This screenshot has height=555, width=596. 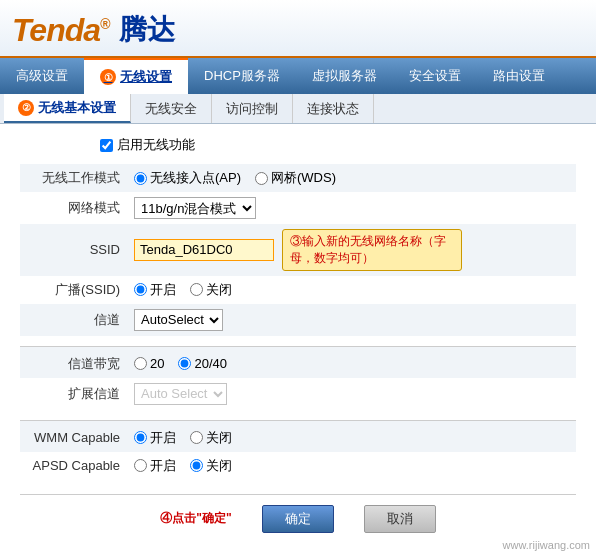 What do you see at coordinates (519, 76) in the screenshot?
I see `nav-item-route: 路由设置` at bounding box center [519, 76].